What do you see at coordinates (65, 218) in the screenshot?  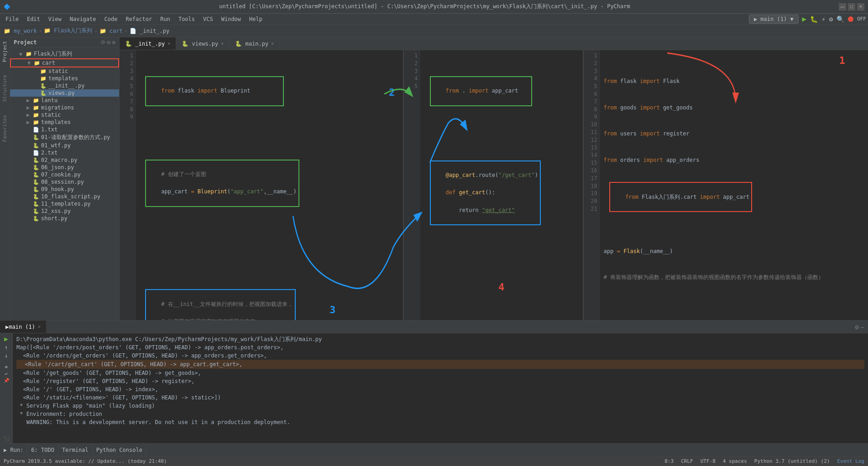 I see `tree-item-short: 🐍 short.py` at bounding box center [65, 218].